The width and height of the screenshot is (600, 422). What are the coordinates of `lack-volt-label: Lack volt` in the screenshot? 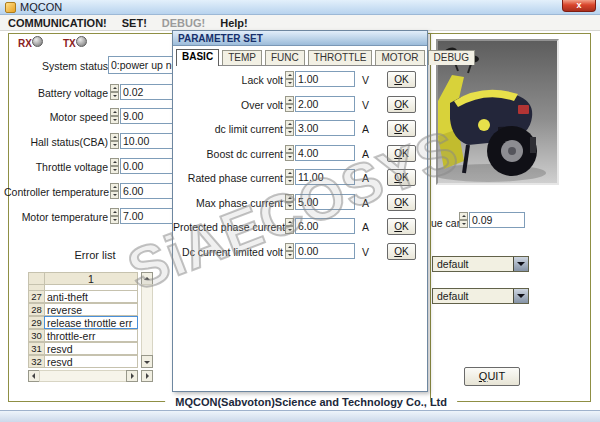 It's located at (228, 80).